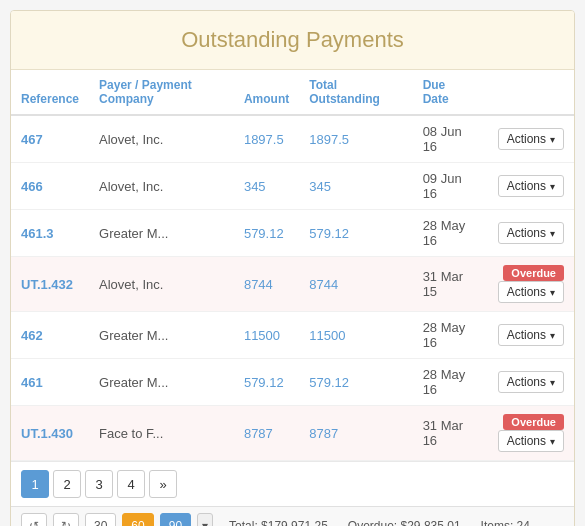 This screenshot has height=526, width=585. I want to click on table-row: 461.3 Greater M... 579.12 579.12 28 May …, so click(292, 234).